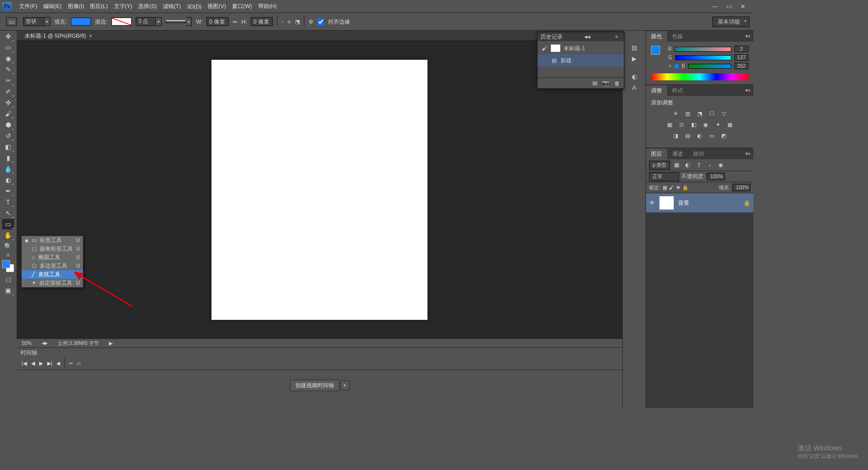  What do you see at coordinates (50, 364) in the screenshot?
I see `timeline-next-frame: ▶|` at bounding box center [50, 364].